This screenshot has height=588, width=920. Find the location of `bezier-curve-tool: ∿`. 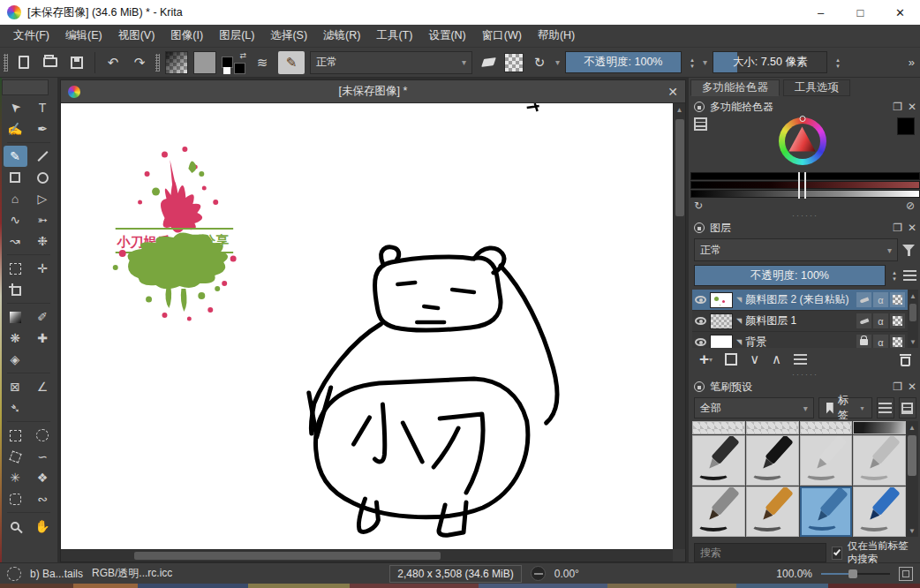

bezier-curve-tool: ∿ is located at coordinates (16, 220).